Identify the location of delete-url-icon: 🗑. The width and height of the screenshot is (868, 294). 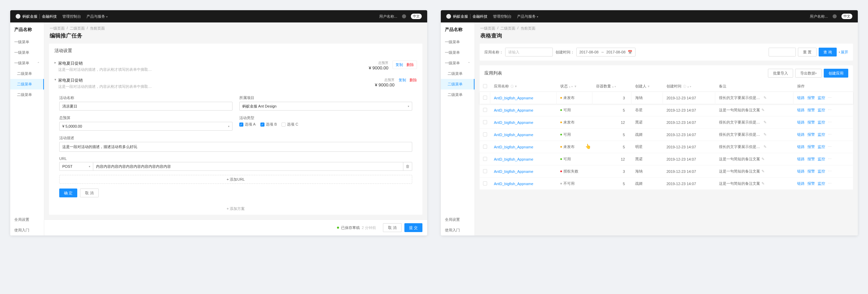
(408, 166).